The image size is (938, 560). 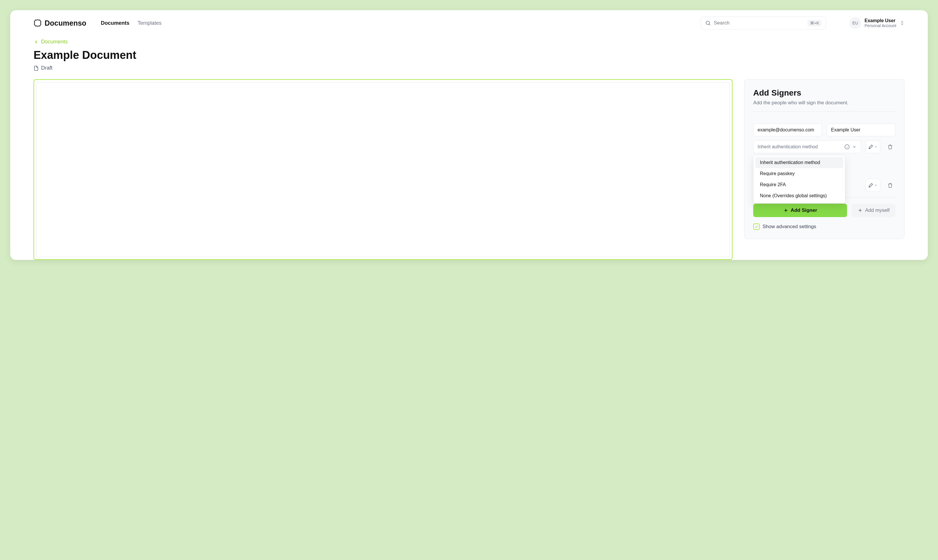 I want to click on panel-title: Add Signers, so click(x=824, y=93).